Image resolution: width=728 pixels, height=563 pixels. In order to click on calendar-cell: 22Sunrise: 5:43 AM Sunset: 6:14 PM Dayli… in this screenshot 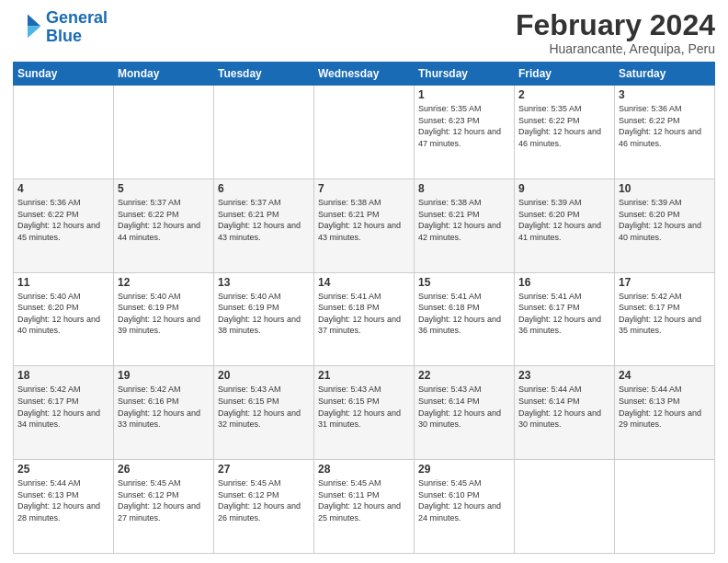, I will do `click(465, 413)`.